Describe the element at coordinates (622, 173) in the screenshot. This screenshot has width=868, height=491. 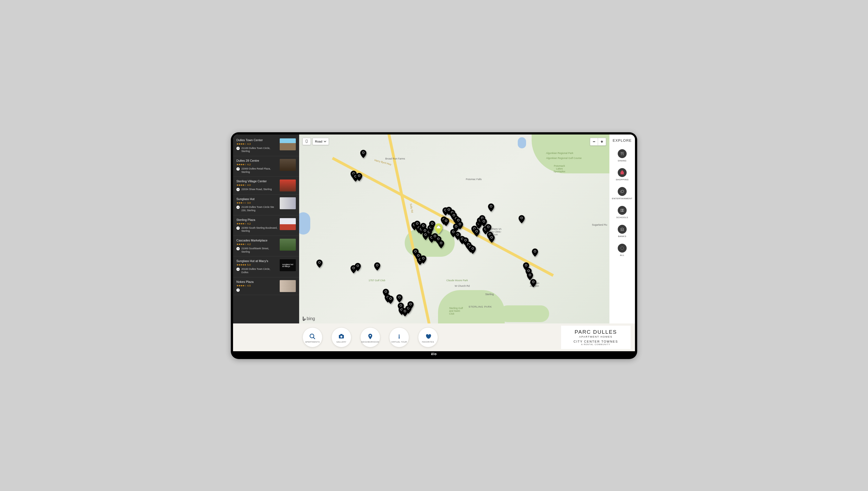
I see `shopping-icon` at that location.